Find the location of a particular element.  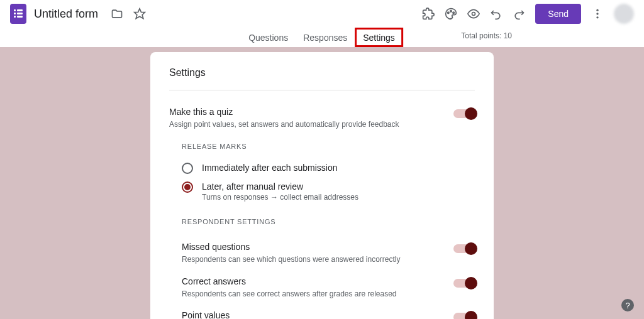

release-immediate-option: Immediately after each submission is located at coordinates (322, 168).